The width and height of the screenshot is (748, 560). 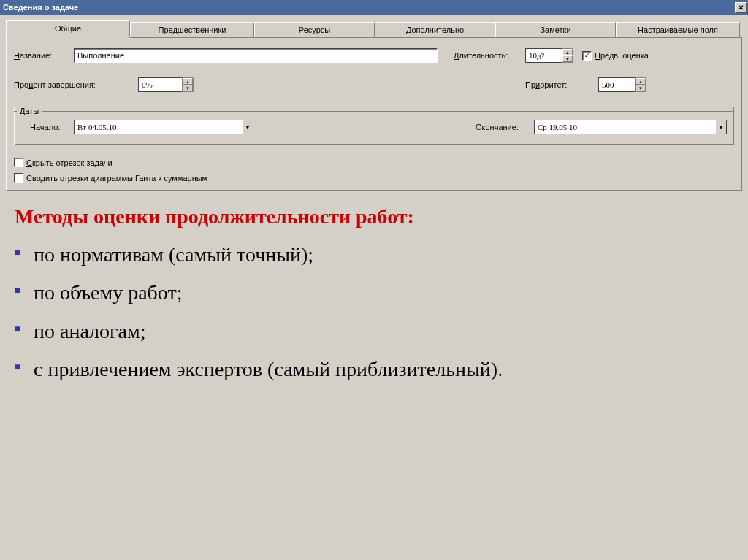 I want to click on estimate-checkbox: ✓ Предв. оценка, so click(x=615, y=55).